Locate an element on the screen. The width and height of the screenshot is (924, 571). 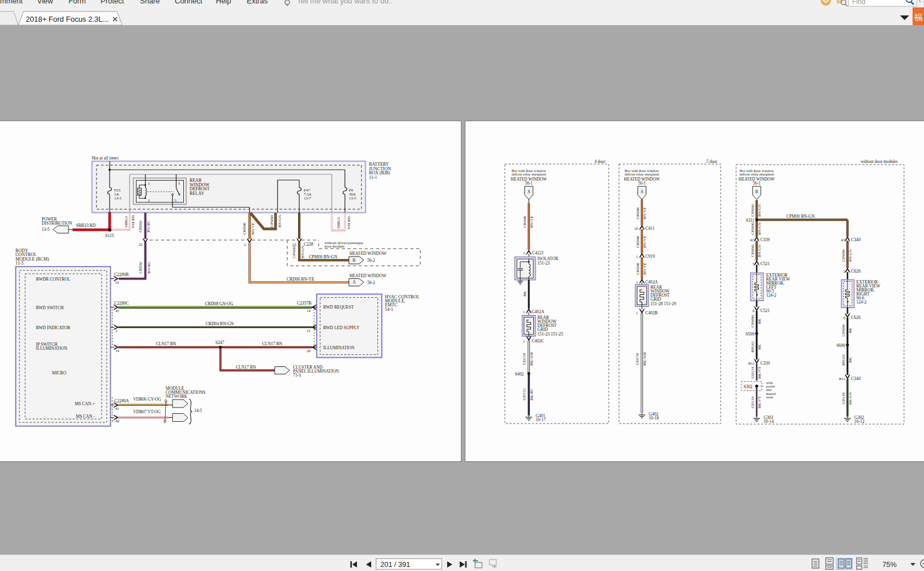
svg-text: 15 is located at coordinates (308, 330).